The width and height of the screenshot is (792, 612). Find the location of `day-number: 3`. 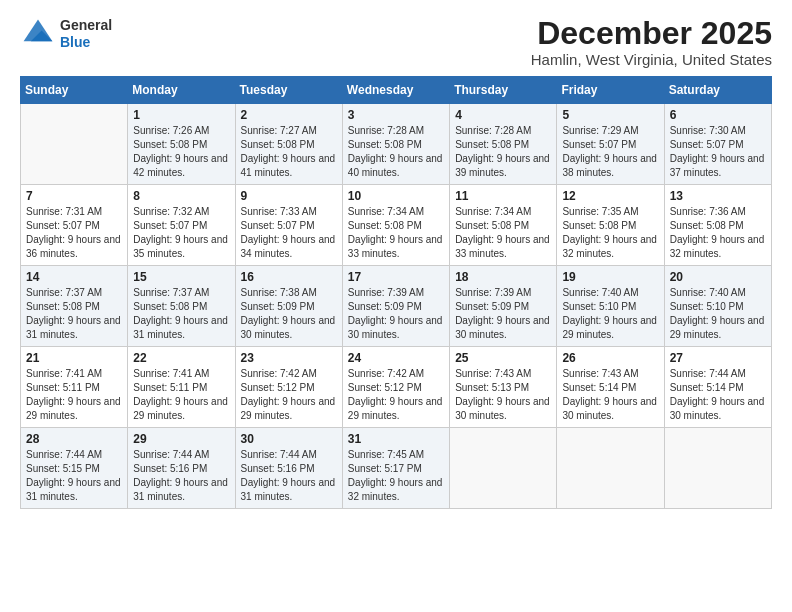

day-number: 3 is located at coordinates (396, 115).